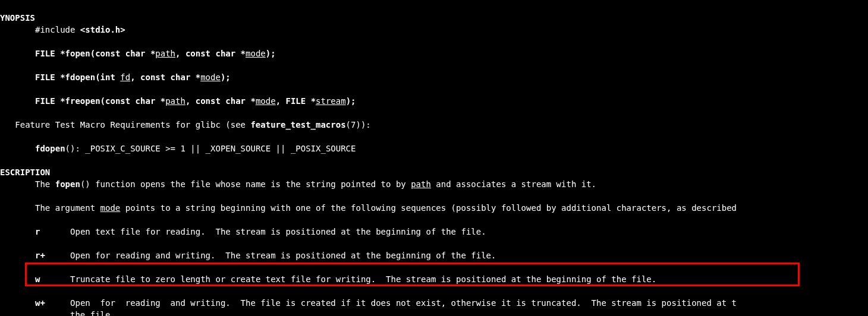 The height and width of the screenshot is (316, 868). Describe the element at coordinates (125, 77) in the screenshot. I see `param-fd: fd` at that location.